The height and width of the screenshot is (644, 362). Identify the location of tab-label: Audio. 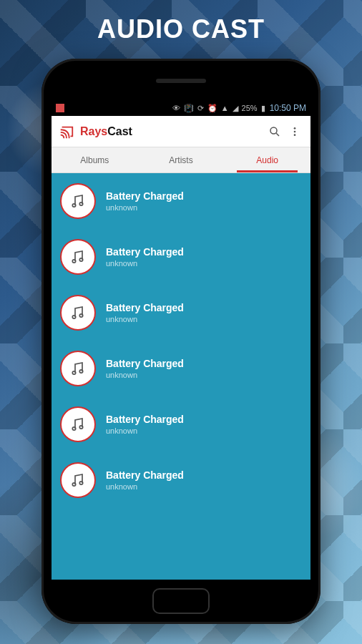
(268, 160).